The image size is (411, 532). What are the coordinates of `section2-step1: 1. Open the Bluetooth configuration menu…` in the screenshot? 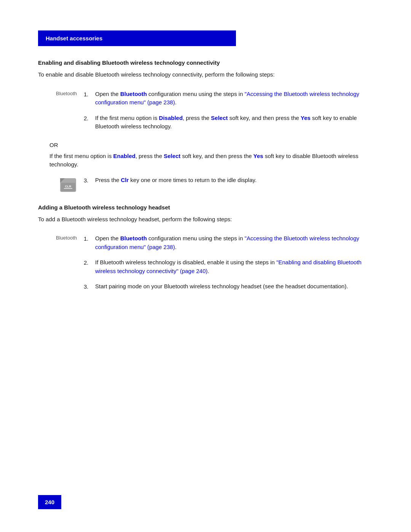 It's located at (228, 243).